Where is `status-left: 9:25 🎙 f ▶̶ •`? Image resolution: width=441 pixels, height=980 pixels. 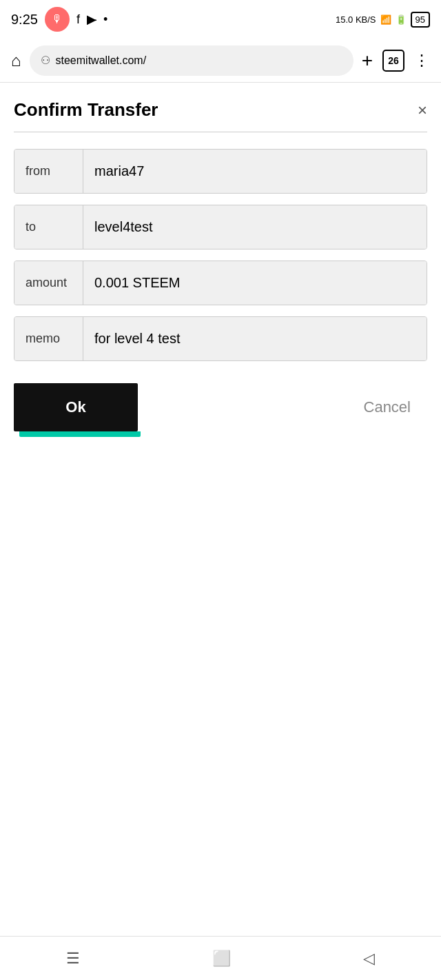
status-left: 9:25 🎙 f ▶̶ • is located at coordinates (59, 19).